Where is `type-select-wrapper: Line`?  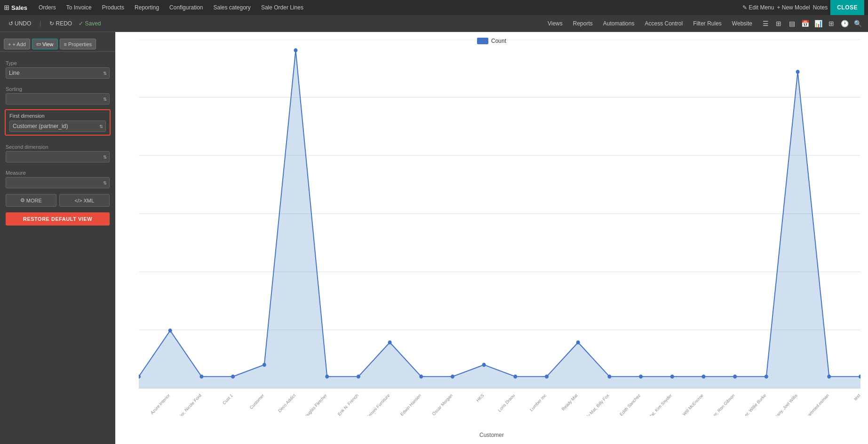 type-select-wrapper: Line is located at coordinates (57, 73).